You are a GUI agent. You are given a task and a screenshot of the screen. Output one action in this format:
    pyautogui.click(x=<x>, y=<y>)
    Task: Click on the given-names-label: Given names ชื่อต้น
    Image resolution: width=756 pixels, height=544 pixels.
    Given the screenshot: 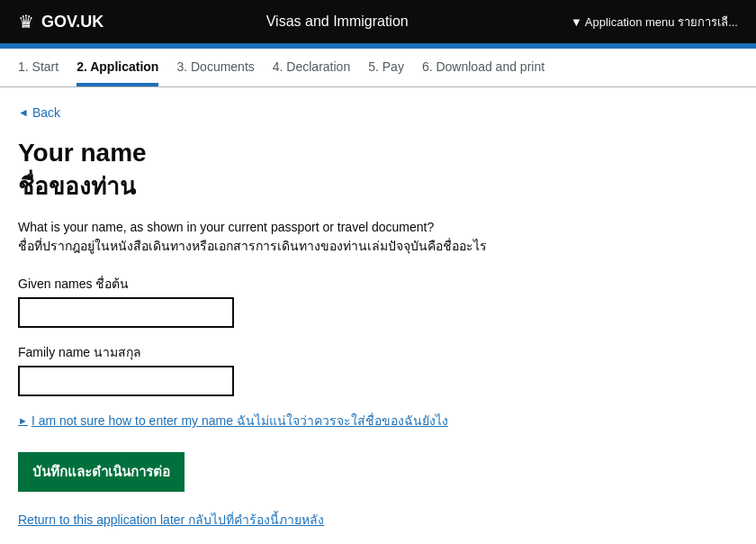 What is the action you would take?
    pyautogui.click(x=351, y=284)
    